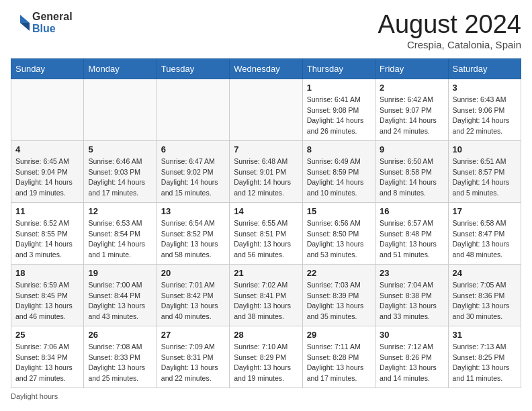  I want to click on day-info: Sunrise: 6:55 AMSunset: 8:51 PMDaylight:…, so click(266, 239).